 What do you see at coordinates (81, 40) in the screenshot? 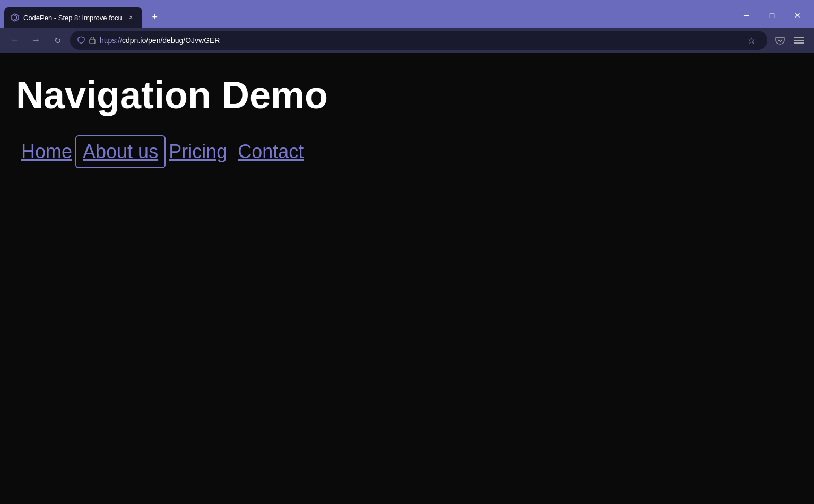
I see `shield-icon` at bounding box center [81, 40].